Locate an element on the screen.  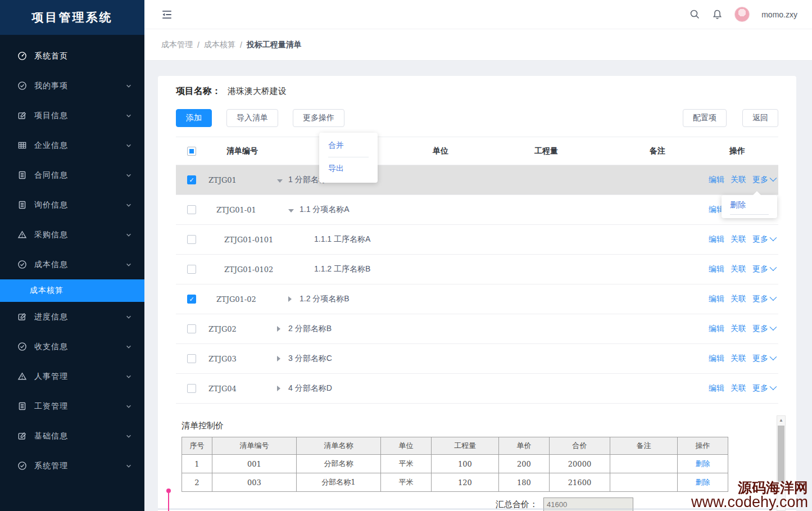
config-button: 配置项 is located at coordinates (705, 118).